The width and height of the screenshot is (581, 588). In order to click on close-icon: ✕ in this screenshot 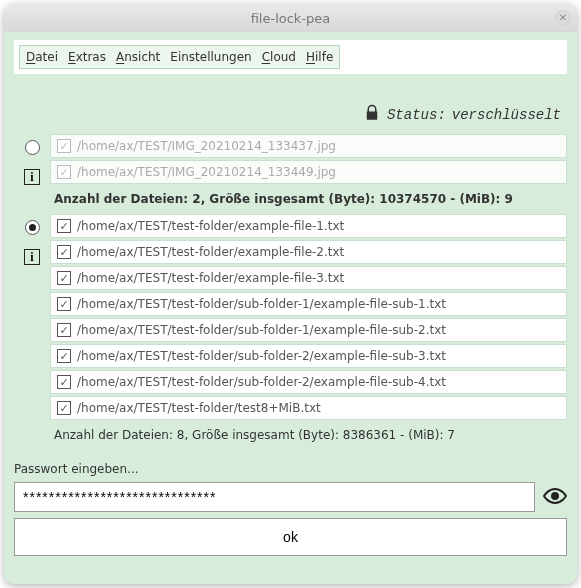, I will do `click(563, 18)`.